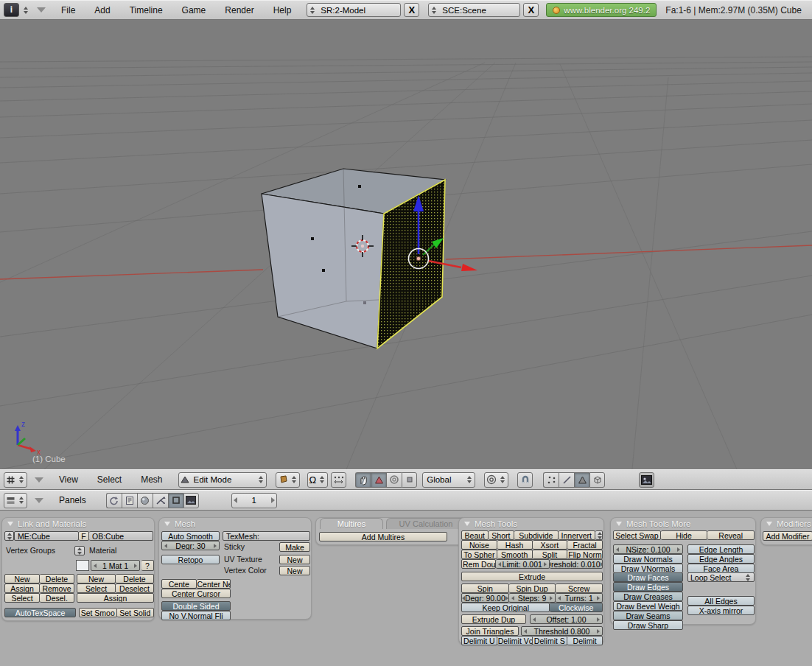 This screenshot has height=666, width=812. What do you see at coordinates (147, 566) in the screenshot?
I see `material-help-button: ?` at bounding box center [147, 566].